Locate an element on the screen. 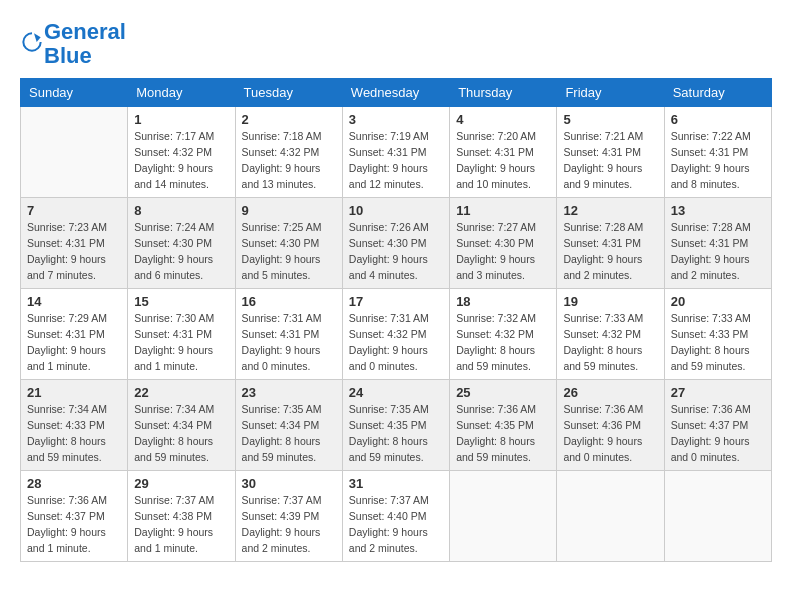 This screenshot has height=612, width=792. calendar-cell: 5Sunrise: 7:21 AMSunset: 4:31 PMDaylight… is located at coordinates (610, 152).